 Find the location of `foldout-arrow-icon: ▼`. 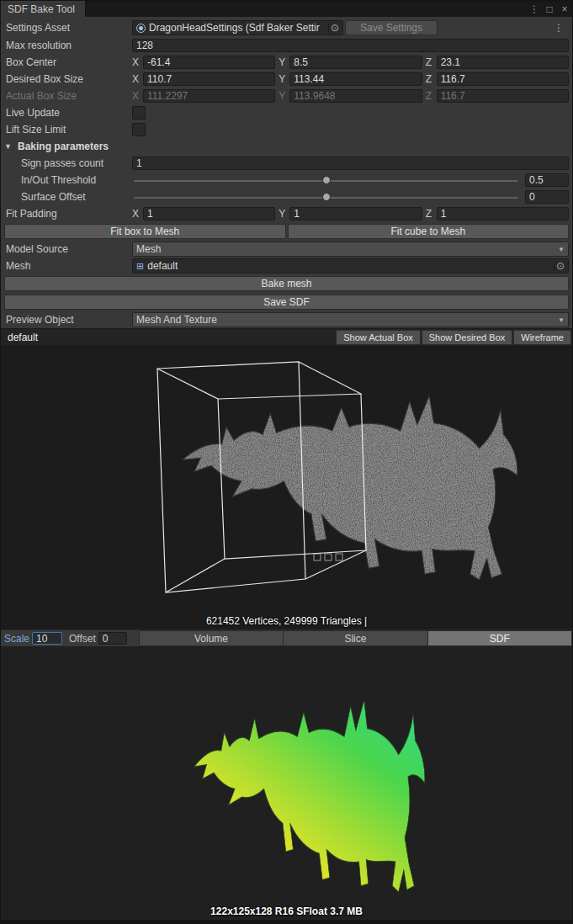

foldout-arrow-icon: ▼ is located at coordinates (10, 146).